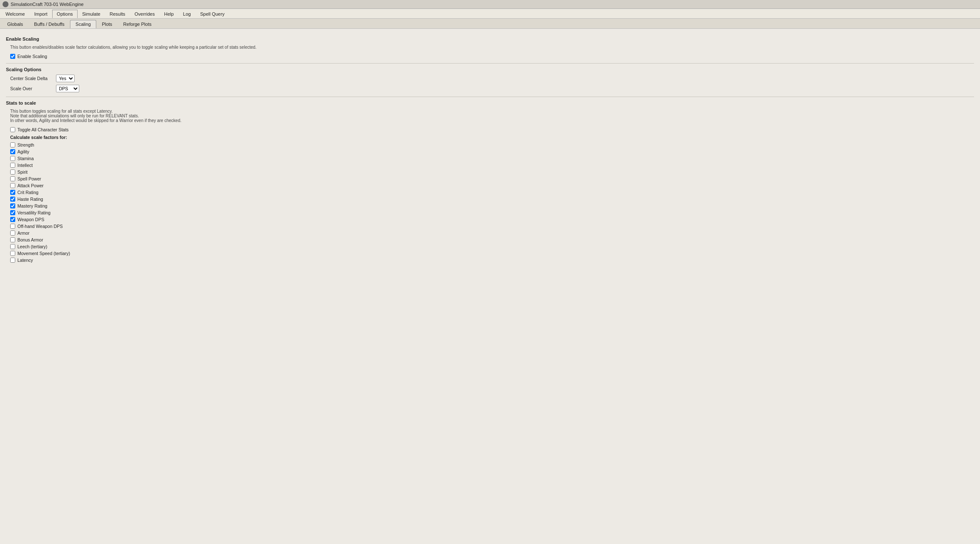 The width and height of the screenshot is (980, 544). What do you see at coordinates (169, 14) in the screenshot?
I see `menu-item-help: Help` at bounding box center [169, 14].